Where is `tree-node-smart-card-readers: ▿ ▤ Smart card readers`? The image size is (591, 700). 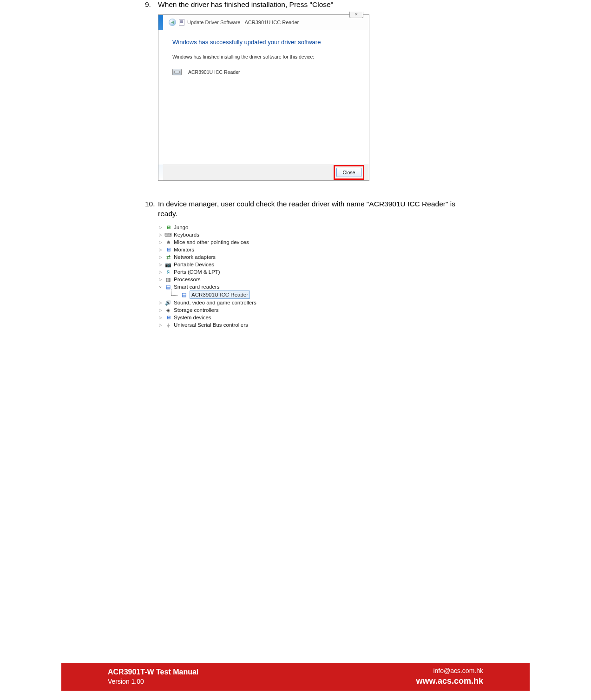
tree-node-smart-card-readers: ▿ ▤ Smart card readers is located at coordinates (316, 287).